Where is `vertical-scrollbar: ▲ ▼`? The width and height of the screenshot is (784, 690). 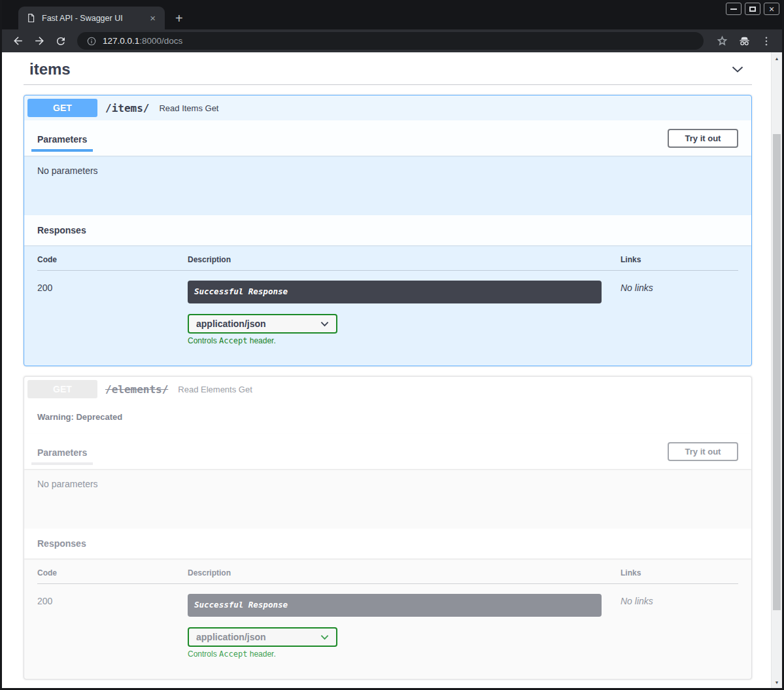
vertical-scrollbar: ▲ ▼ is located at coordinates (777, 370).